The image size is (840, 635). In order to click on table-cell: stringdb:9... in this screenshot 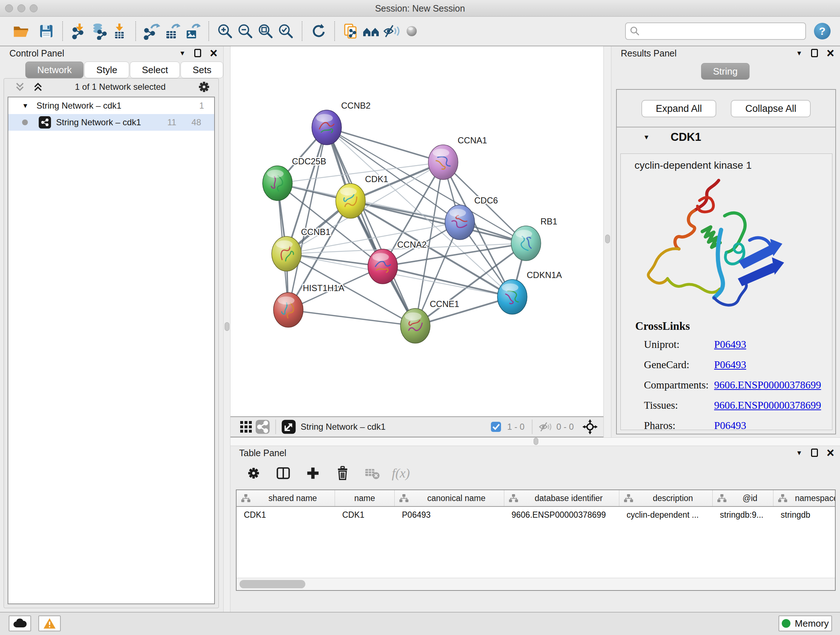, I will do `click(743, 515)`.